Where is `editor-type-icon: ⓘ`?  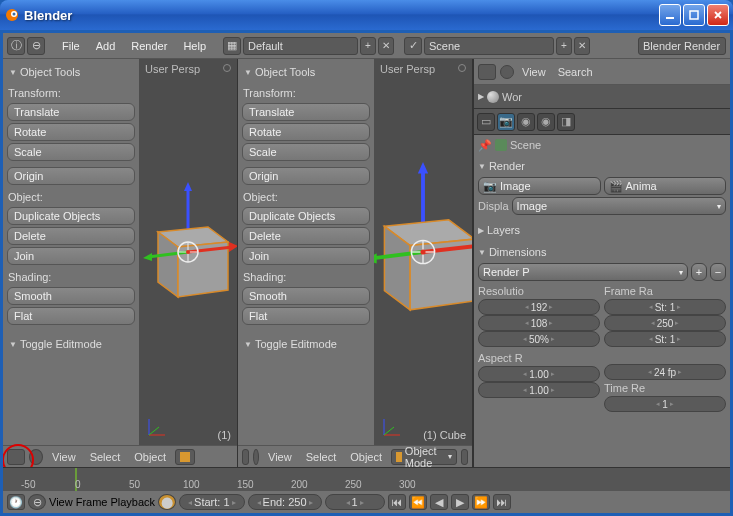
editor-type-icon: ⓘ is located at coordinates (16, 46).